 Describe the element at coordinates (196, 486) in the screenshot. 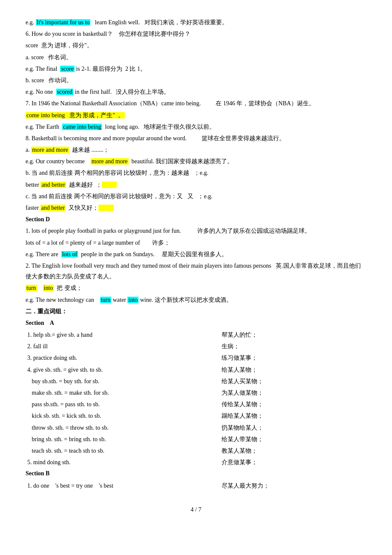

I see `phrase-b-row-1: 1. do one 's best = try one 's best 尽某人最…` at that location.